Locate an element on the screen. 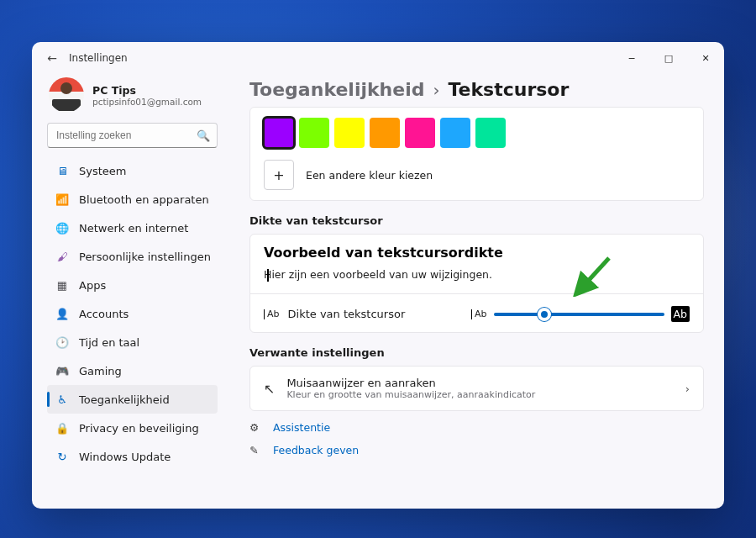  nav-label: Privacy en beveiliging is located at coordinates (139, 429).